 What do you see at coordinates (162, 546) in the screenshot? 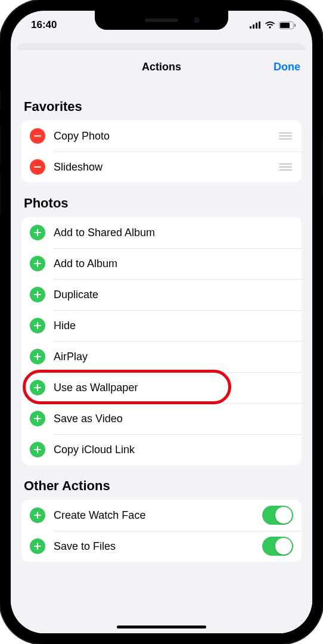
I see `other-row-save-to-files: Save to Files` at bounding box center [162, 546].